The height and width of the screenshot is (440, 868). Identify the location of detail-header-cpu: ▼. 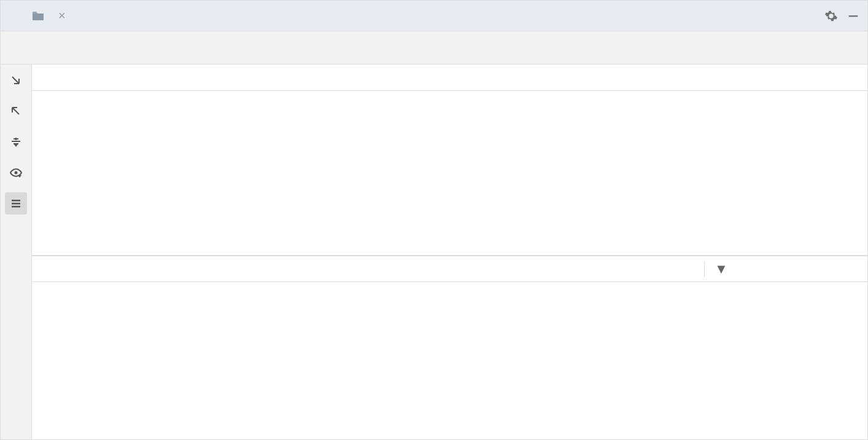
(745, 269).